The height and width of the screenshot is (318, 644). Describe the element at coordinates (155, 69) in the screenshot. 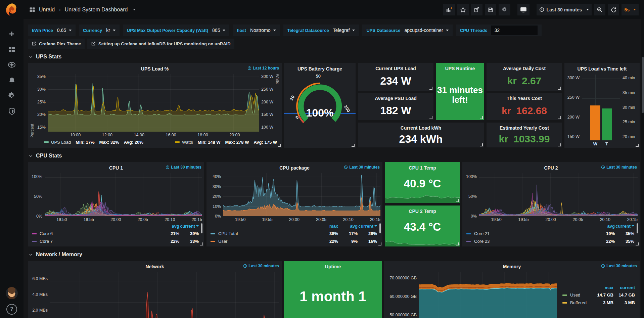

I see `panel-title: UPS Load %` at that location.